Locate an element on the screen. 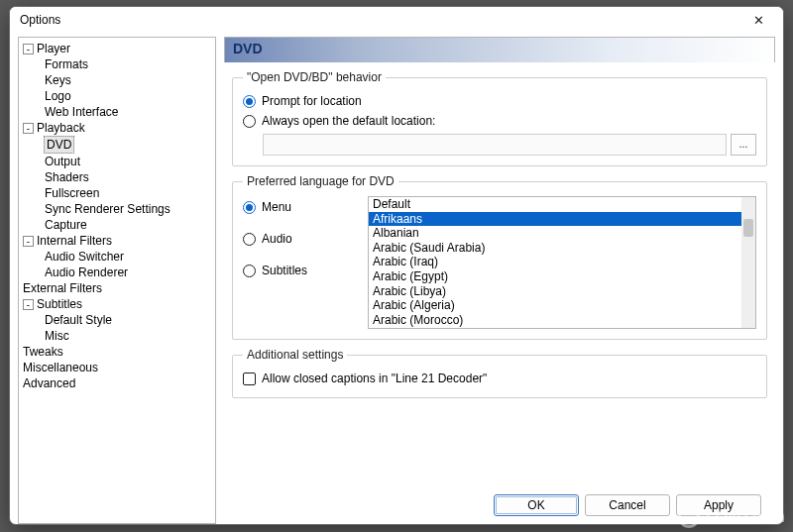 The image size is (793, 532). apply-button: Apply is located at coordinates (719, 505).